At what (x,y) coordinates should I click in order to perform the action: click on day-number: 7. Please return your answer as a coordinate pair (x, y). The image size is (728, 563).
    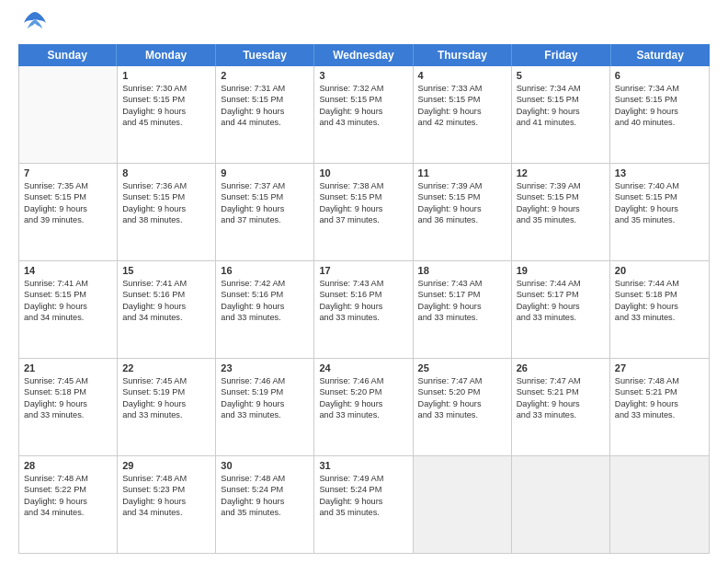
    Looking at the image, I should click on (68, 173).